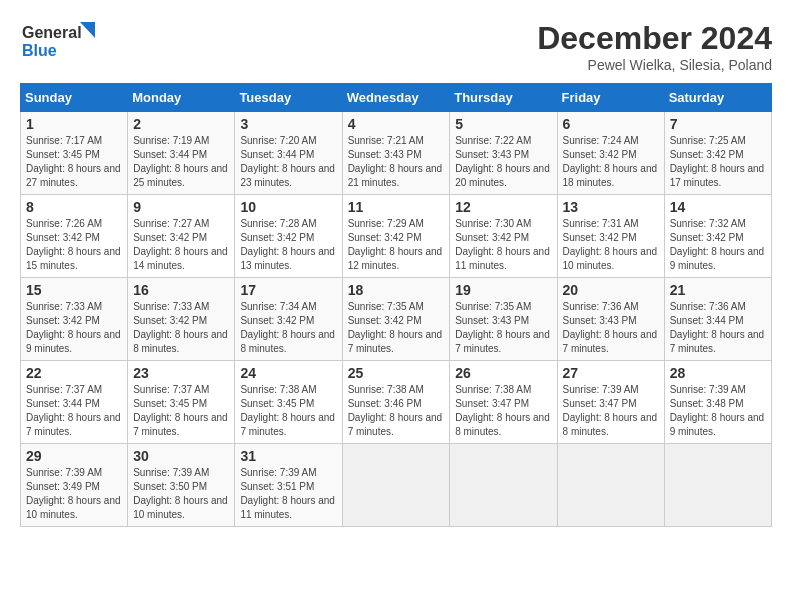 This screenshot has width=792, height=612. I want to click on col-sunday: Sunday, so click(74, 98).